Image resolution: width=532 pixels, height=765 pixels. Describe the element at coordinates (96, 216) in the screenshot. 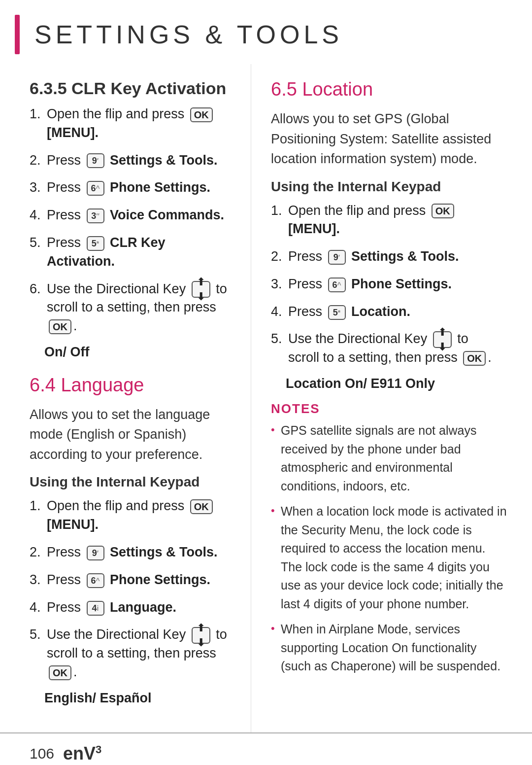

I see `key-3-icon: 3″` at that location.